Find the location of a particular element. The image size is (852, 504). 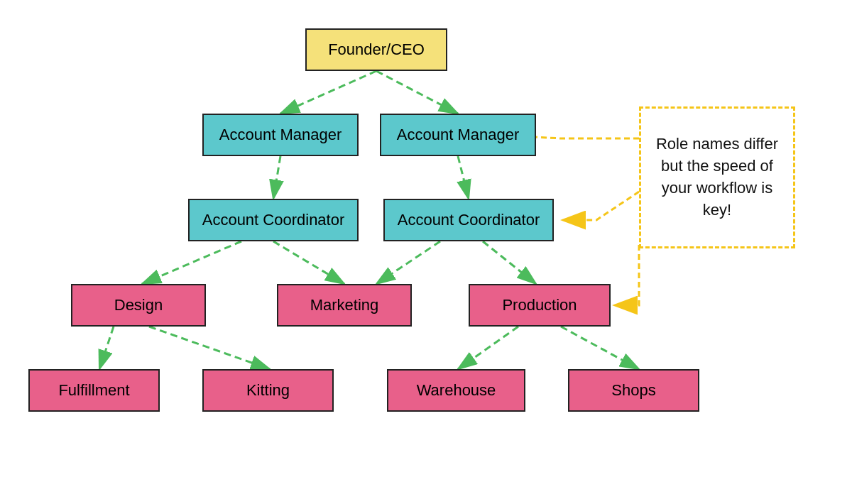

node-ceo: Founder/CEO is located at coordinates (376, 50).